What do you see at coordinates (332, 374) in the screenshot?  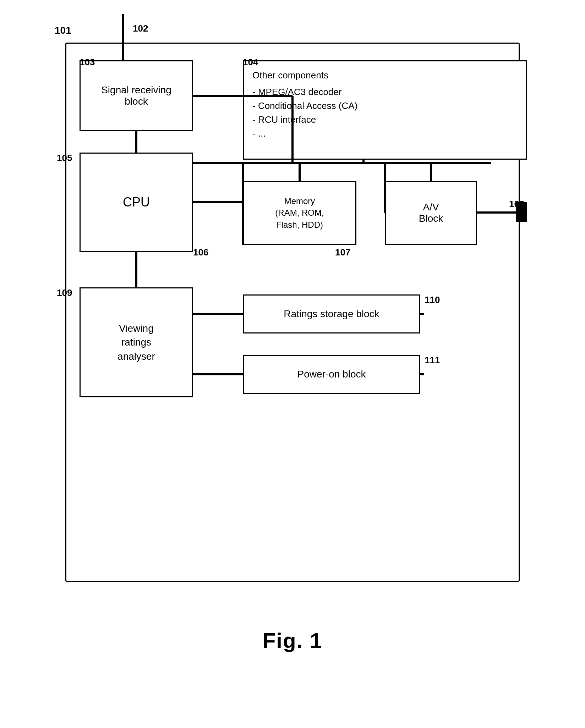 I see `poweron-text: Power-on block` at bounding box center [332, 374].